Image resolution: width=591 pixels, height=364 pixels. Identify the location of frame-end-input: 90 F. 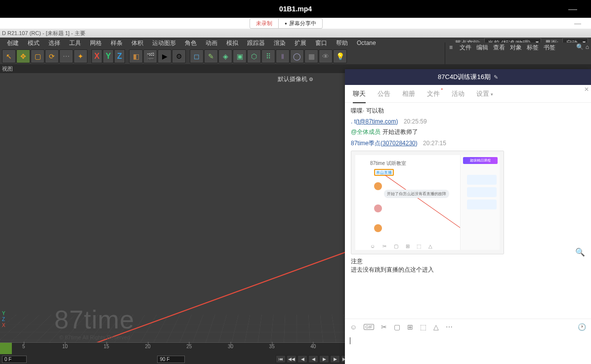
(171, 360).